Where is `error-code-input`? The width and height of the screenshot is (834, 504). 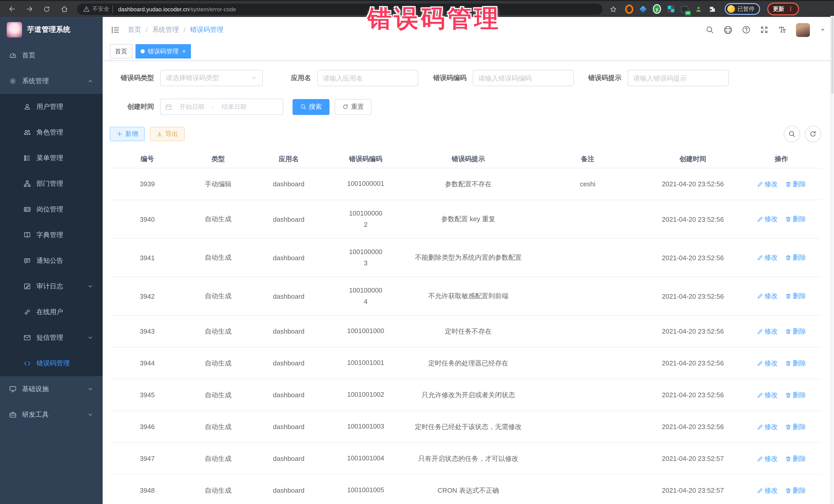 error-code-input is located at coordinates (523, 78).